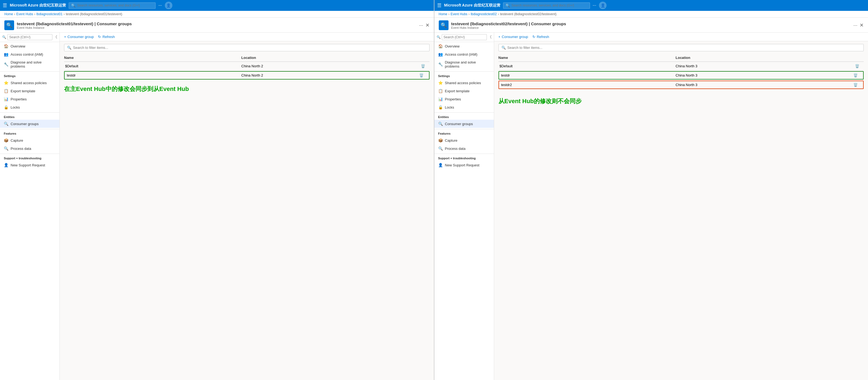 Image resolution: width=868 pixels, height=380 pixels. Describe the element at coordinates (464, 99) in the screenshot. I see `sidebar-item-props-right: 📊 Properties` at that location.